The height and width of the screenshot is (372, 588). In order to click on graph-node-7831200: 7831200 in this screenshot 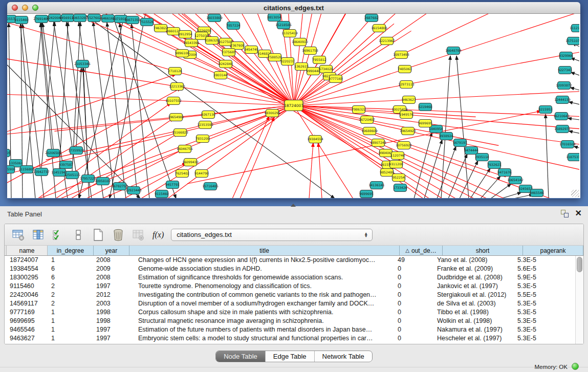, I will do `click(203, 139)`.